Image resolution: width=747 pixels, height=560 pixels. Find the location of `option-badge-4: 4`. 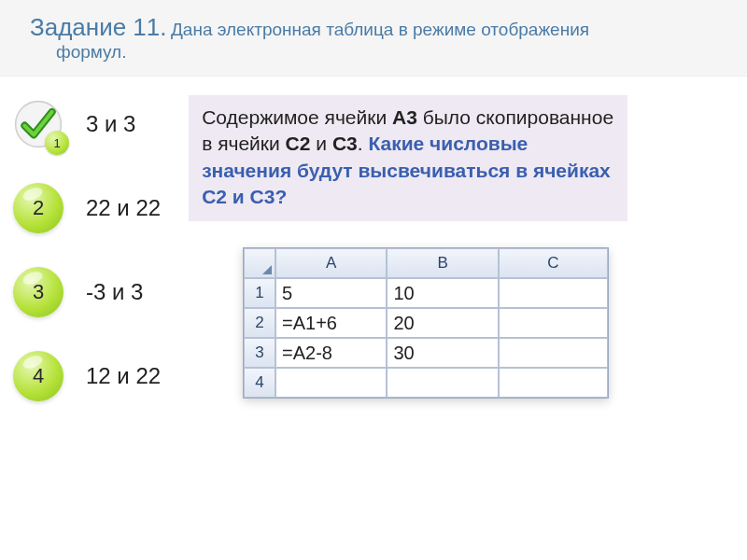

option-badge-4: 4 is located at coordinates (38, 376).